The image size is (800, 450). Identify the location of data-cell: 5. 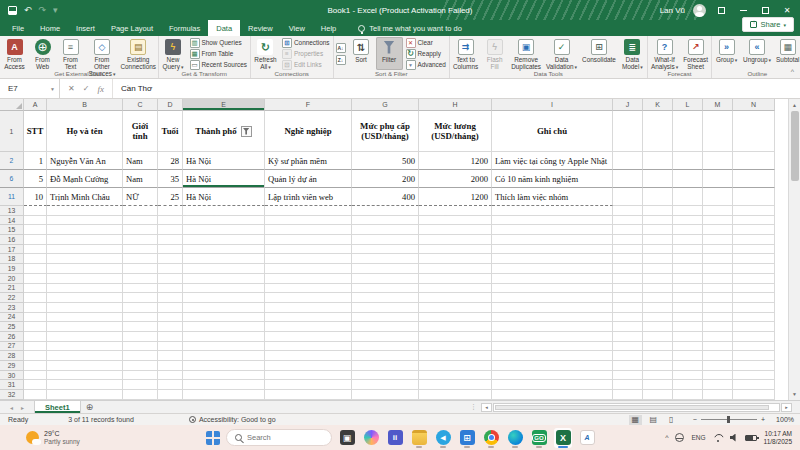
(36, 179).